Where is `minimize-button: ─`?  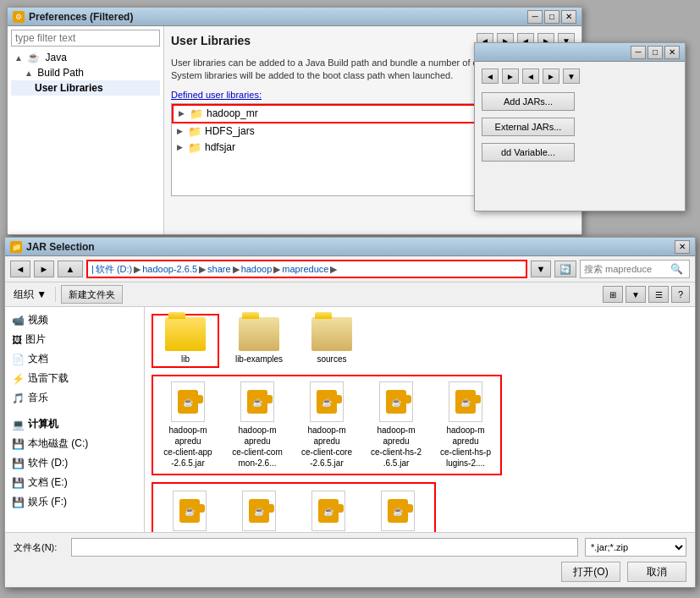 minimize-button: ─ is located at coordinates (535, 17).